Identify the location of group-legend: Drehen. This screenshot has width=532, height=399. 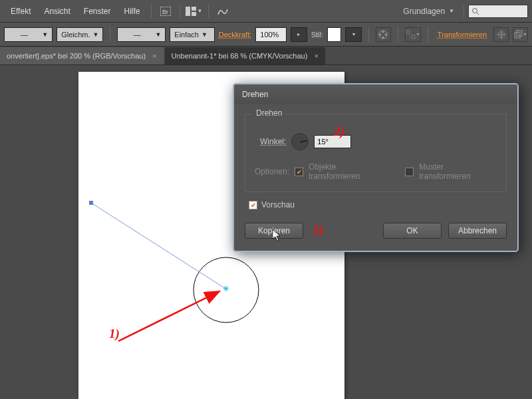
(269, 113).